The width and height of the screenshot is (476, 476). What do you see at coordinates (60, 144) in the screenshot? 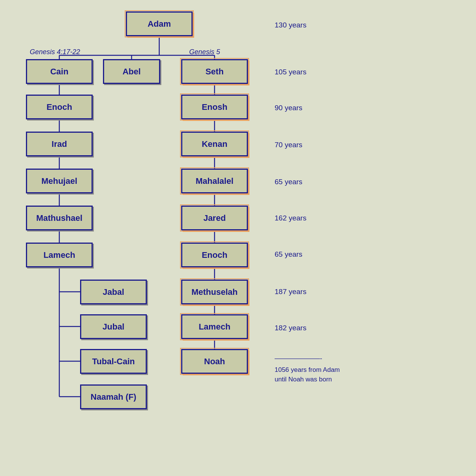
I see `node-irad: Irad` at bounding box center [60, 144].